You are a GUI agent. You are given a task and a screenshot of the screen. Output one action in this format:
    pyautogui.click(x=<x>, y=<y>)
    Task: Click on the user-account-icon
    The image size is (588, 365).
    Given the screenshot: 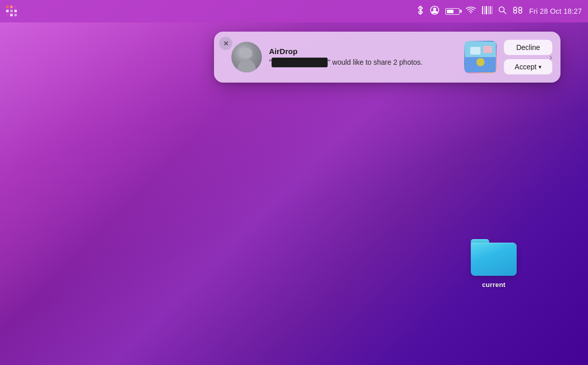 What is the action you would take?
    pyautogui.click(x=435, y=11)
    